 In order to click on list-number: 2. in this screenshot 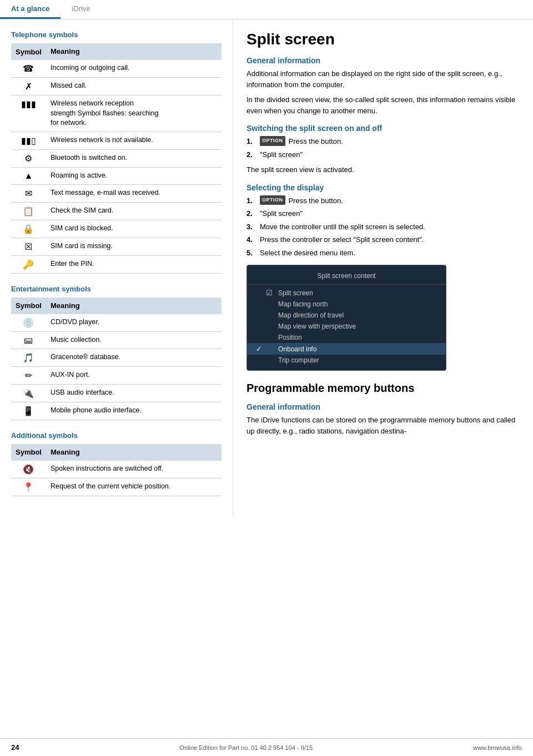, I will do `click(253, 155)`.